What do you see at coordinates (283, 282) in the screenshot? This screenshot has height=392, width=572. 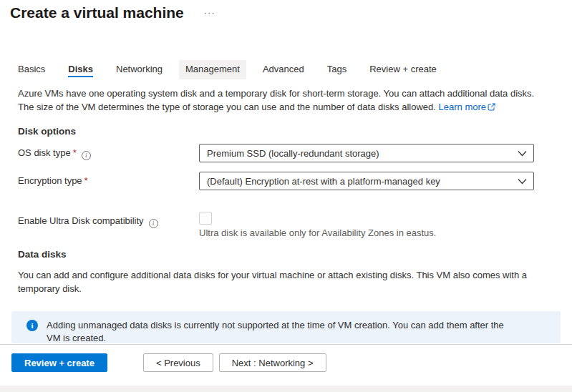 I see `data-disks-description: You can add and configure additional dat…` at bounding box center [283, 282].